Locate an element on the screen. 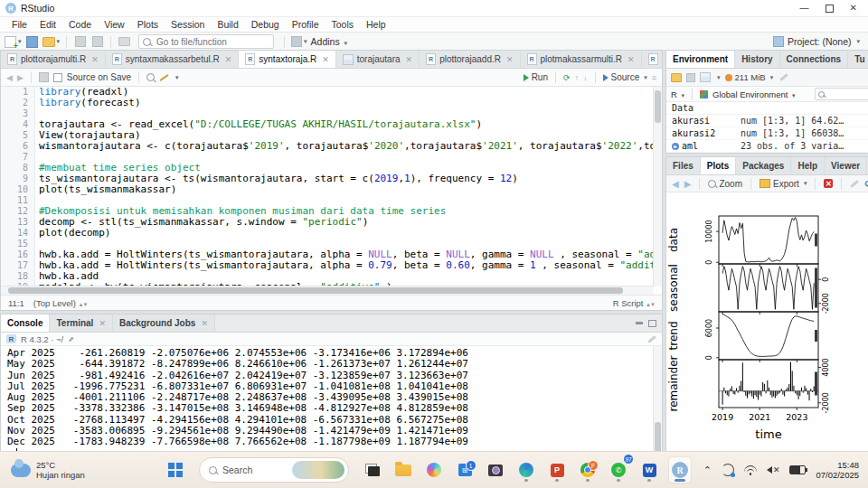  menu-session: Session is located at coordinates (188, 24).